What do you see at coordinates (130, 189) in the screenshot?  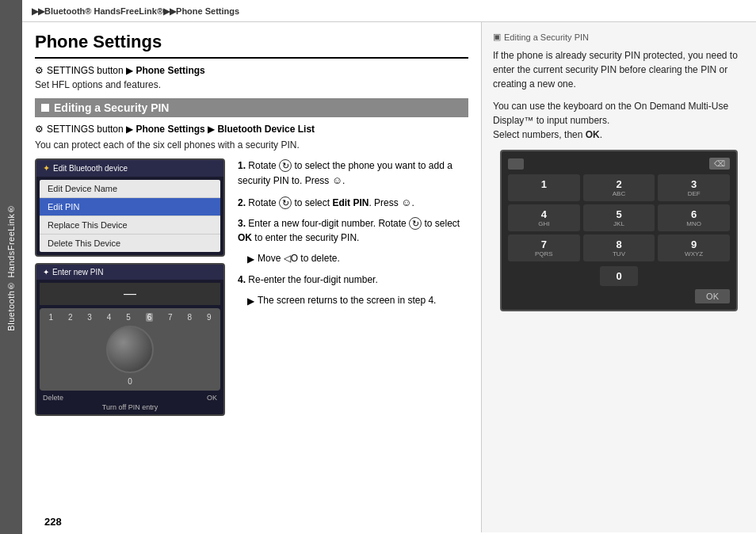 I see `menu-item-0: Edit Device Name` at bounding box center [130, 189].